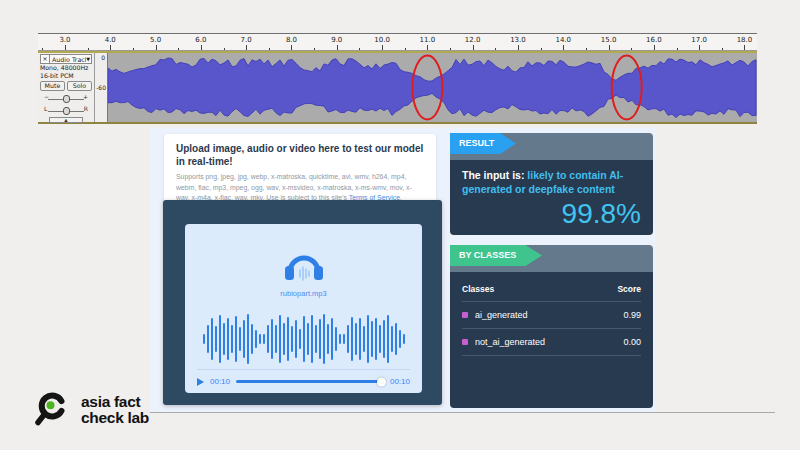 The image size is (800, 450). I want to click on logo-line-1: asia fact, so click(115, 402).